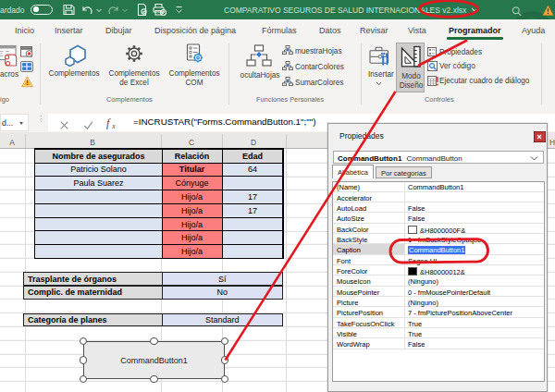 The width and height of the screenshot is (555, 392). I want to click on search-icon, so click(516, 11).